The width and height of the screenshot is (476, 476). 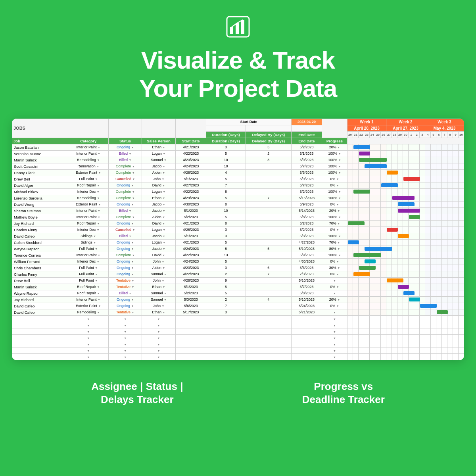 What do you see at coordinates (159, 147) in the screenshot?
I see `sales-person: Ethan ▼` at bounding box center [159, 147].